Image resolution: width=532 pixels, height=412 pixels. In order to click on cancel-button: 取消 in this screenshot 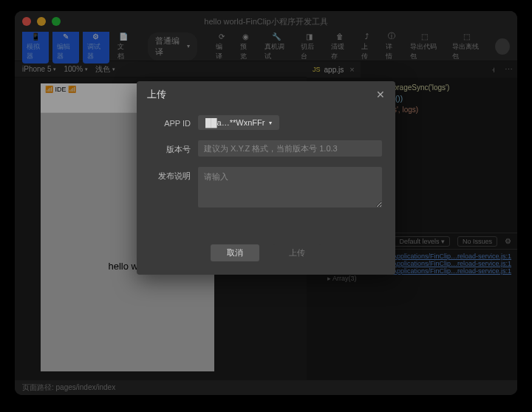, I will do `click(235, 253)`.